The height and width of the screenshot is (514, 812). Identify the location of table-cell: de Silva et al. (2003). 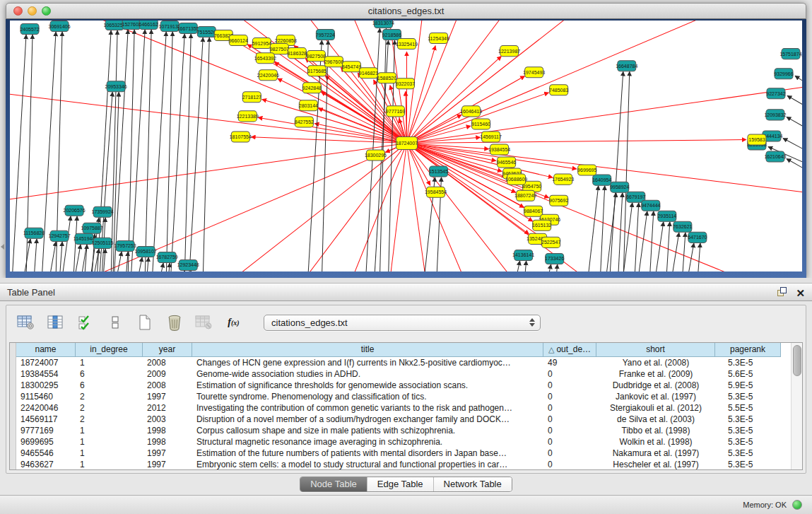
(656, 419).